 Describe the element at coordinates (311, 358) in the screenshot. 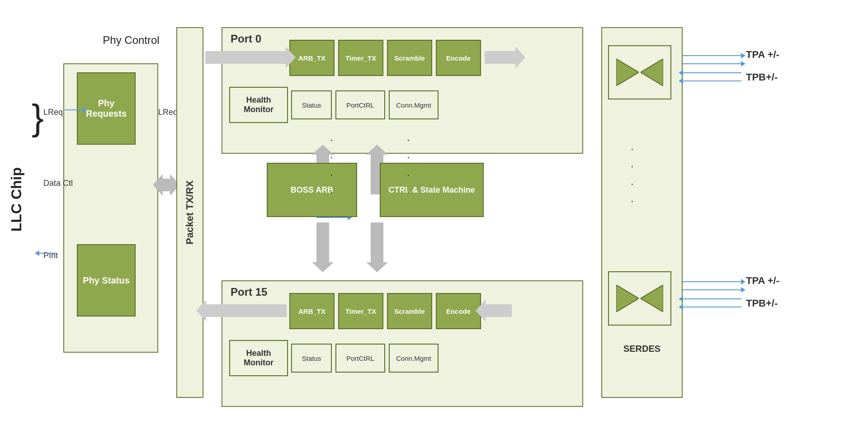

I see `port15-status: Status` at that location.